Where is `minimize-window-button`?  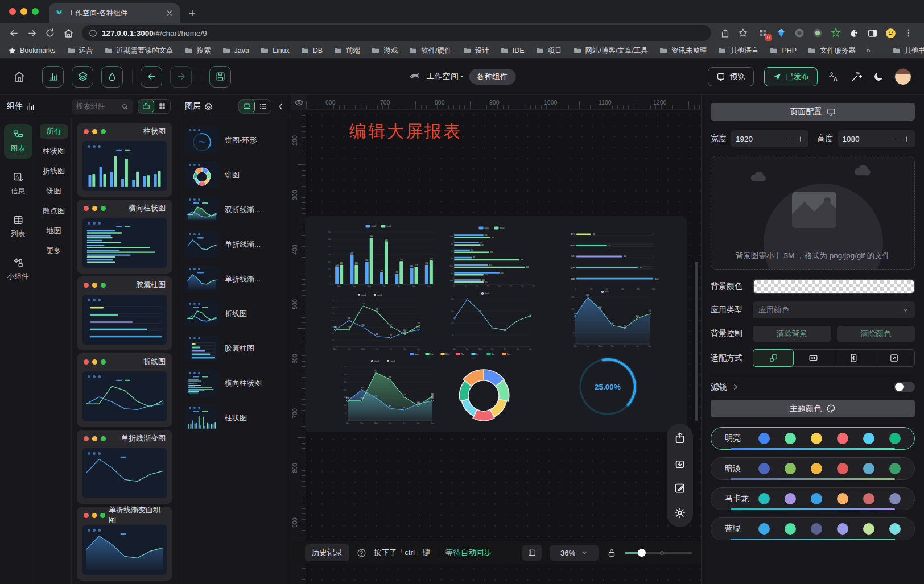
minimize-window-button is located at coordinates (24, 11).